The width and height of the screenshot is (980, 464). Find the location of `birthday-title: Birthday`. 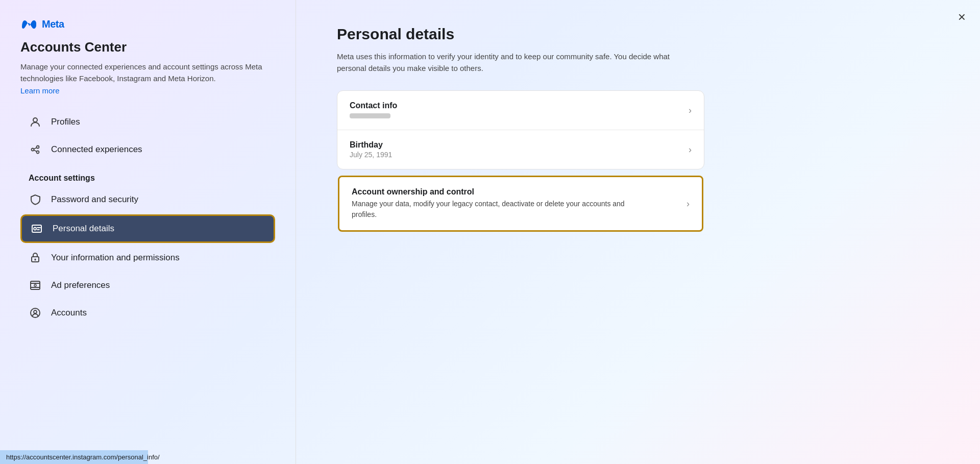

birthday-title: Birthday is located at coordinates (516, 145).